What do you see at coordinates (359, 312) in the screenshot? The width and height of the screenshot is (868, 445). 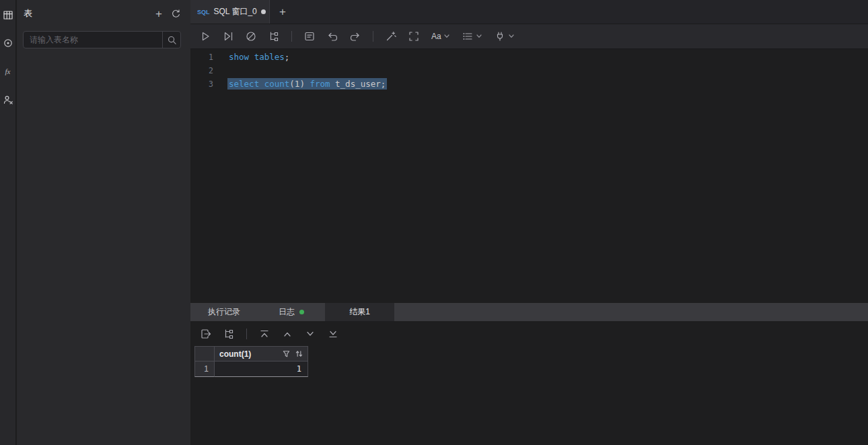 I see `tab-result-1: 结果1` at bounding box center [359, 312].